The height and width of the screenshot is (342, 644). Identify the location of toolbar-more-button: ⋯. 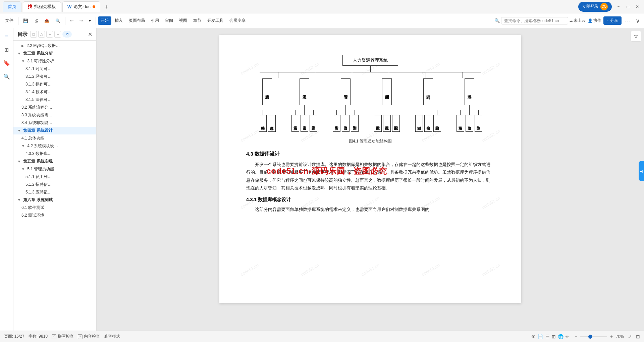
(628, 21).